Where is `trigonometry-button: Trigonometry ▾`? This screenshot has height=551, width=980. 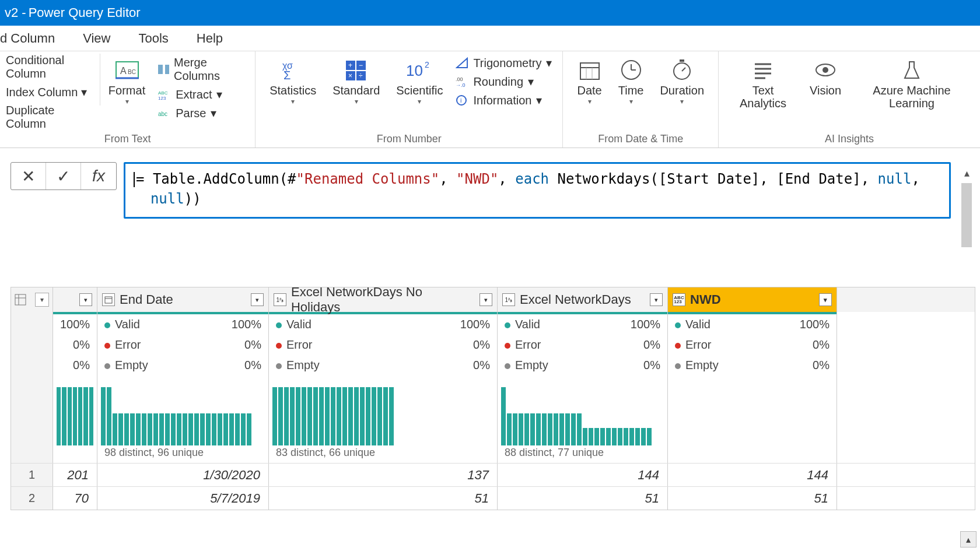 trigonometry-button: Trigonometry ▾ is located at coordinates (504, 63).